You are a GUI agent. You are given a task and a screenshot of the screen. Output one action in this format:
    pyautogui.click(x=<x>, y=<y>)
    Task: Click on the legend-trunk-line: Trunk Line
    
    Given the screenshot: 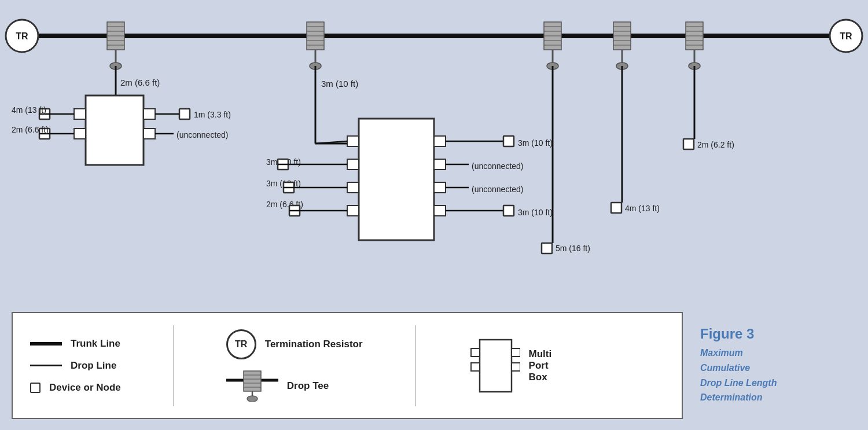 What is the action you would take?
    pyautogui.click(x=75, y=344)
    